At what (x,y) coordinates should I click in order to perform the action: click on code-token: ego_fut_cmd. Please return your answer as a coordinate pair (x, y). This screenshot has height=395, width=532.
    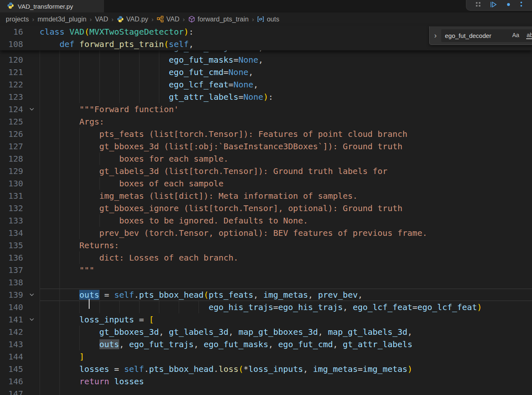
    Looking at the image, I should click on (196, 72).